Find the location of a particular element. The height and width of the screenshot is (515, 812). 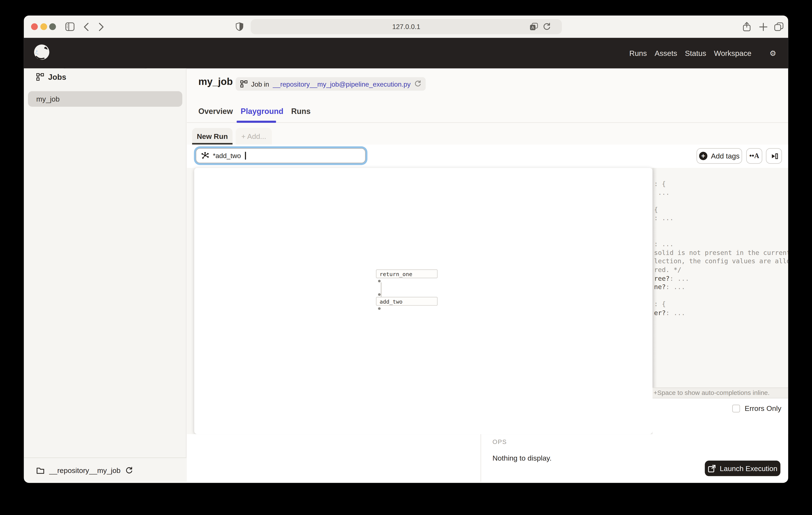

external-link-icon is located at coordinates (712, 468).